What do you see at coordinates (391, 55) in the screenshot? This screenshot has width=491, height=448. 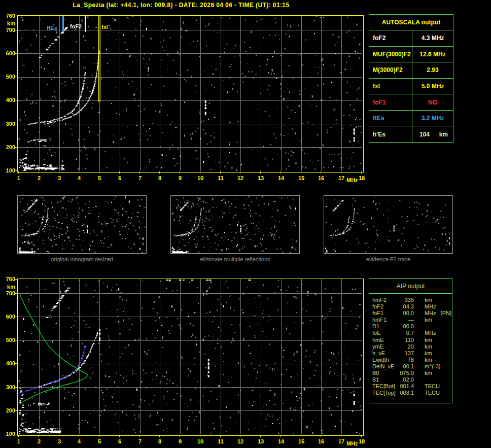 I see `row-label: MUF(3000)F2` at bounding box center [391, 55].